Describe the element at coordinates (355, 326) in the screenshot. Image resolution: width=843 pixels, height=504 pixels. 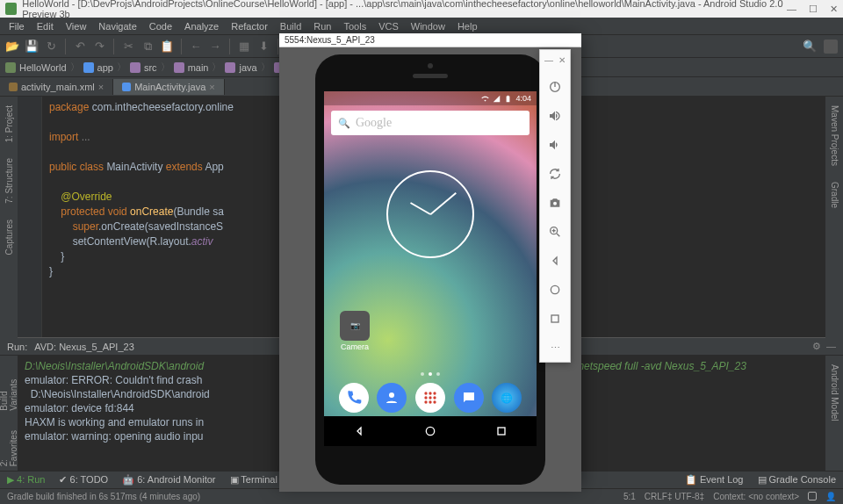
I see `camera-icon: 📷` at that location.